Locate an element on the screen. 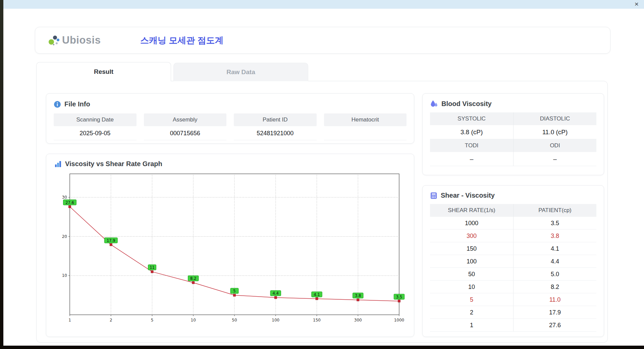 The width and height of the screenshot is (644, 349). table-row: 1 27.6 is located at coordinates (513, 325).